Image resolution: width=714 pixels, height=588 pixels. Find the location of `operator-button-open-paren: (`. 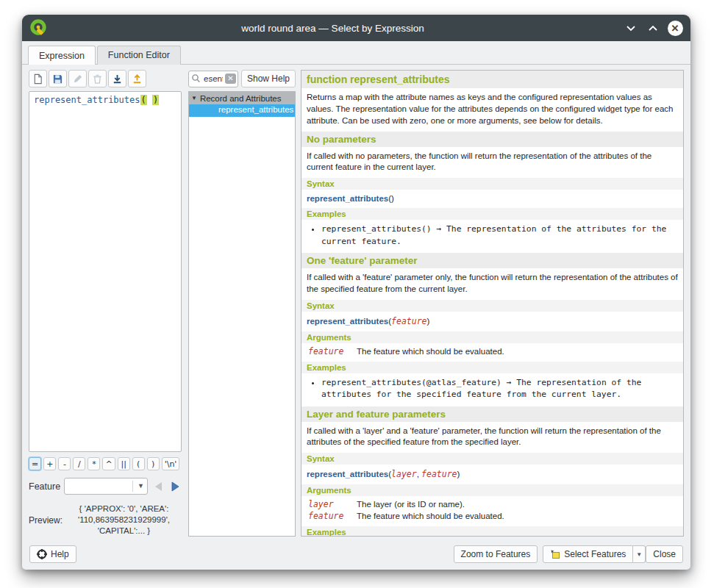

operator-button-open-paren: ( is located at coordinates (138, 464).